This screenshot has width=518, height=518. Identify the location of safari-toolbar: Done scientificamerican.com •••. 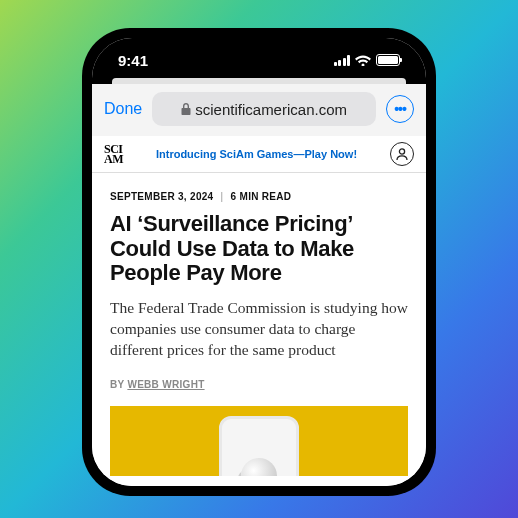
(259, 110).